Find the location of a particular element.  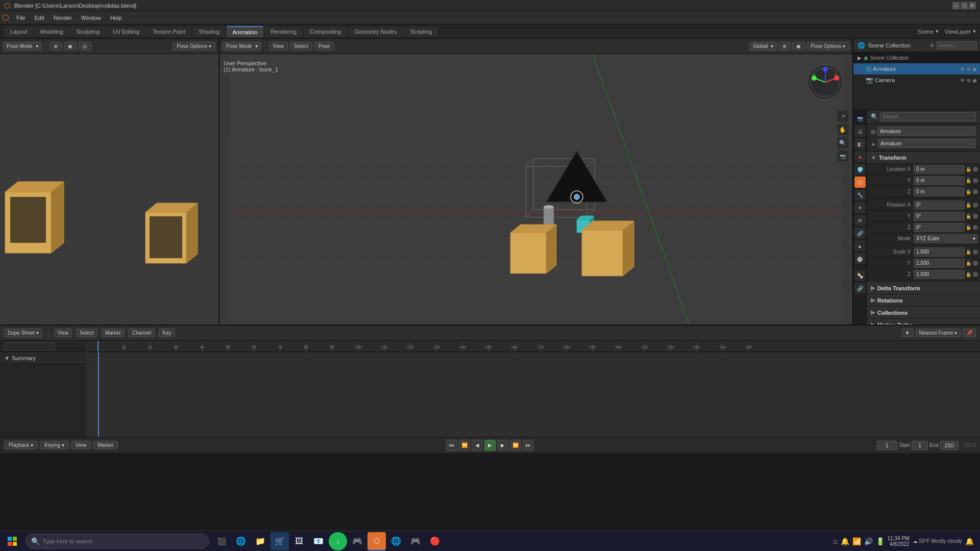

tl-pin-btn: 📌 is located at coordinates (969, 333).